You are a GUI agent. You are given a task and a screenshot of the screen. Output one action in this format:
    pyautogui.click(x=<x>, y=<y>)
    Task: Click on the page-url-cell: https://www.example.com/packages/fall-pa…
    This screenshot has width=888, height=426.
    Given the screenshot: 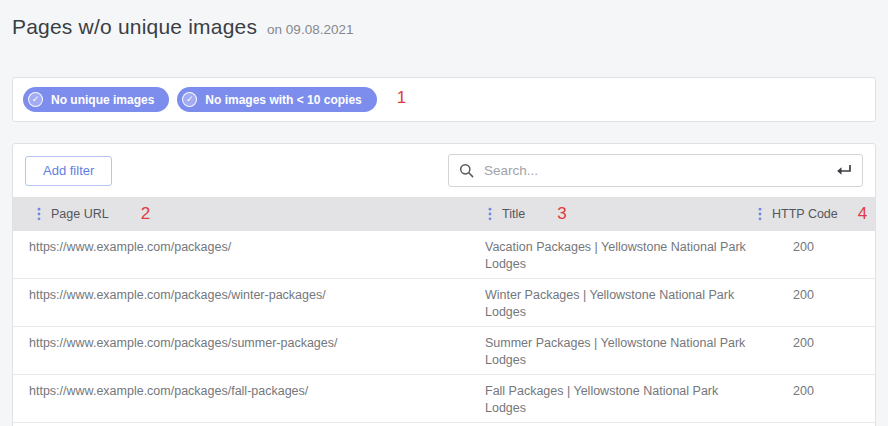 What is the action you would take?
    pyautogui.click(x=246, y=399)
    